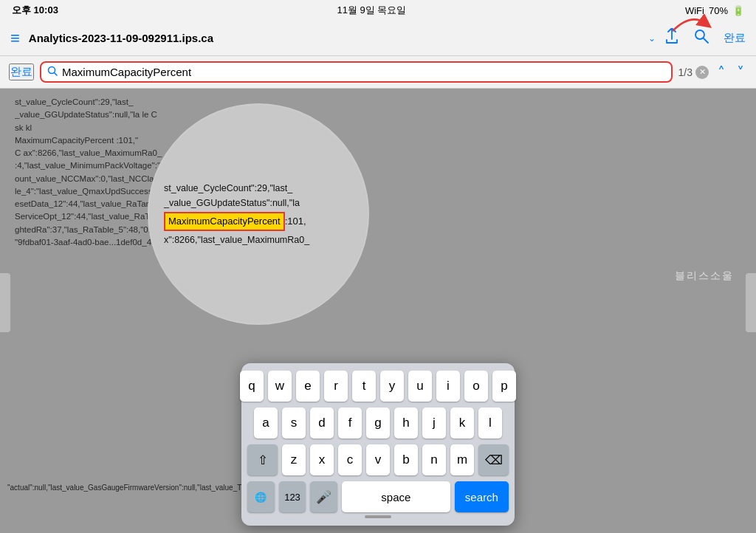 The height and width of the screenshot is (533, 756). What do you see at coordinates (261, 497) in the screenshot?
I see `globe-key: 🌐` at bounding box center [261, 497].